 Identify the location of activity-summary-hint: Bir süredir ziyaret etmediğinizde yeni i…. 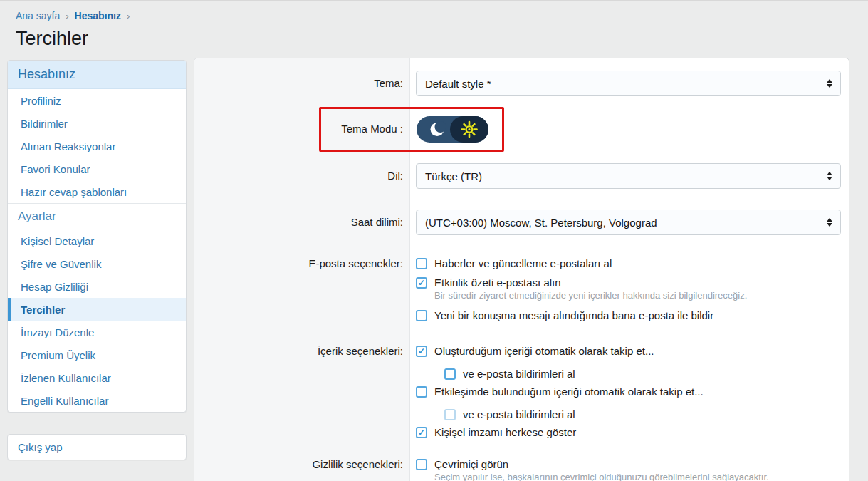
(591, 295).